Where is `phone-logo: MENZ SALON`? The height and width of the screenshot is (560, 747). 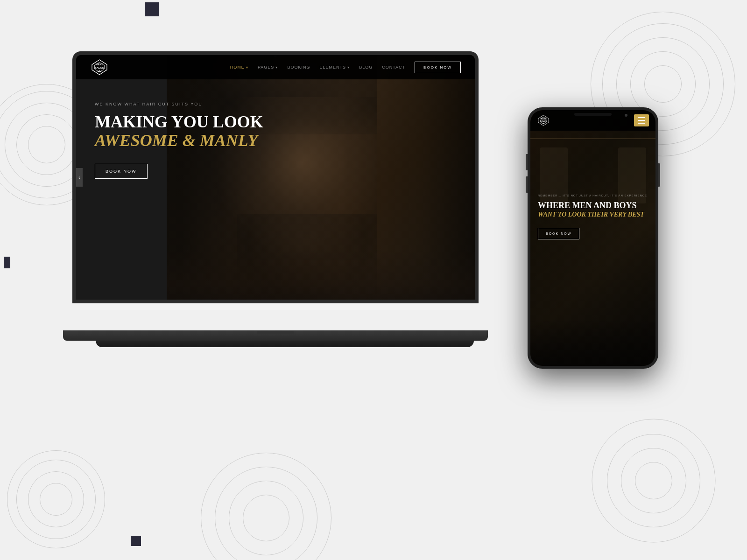 phone-logo: MENZ SALON is located at coordinates (543, 120).